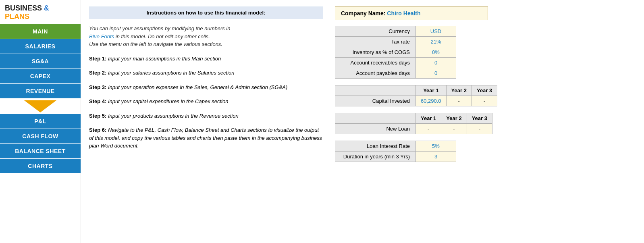 The width and height of the screenshot is (644, 243). I want to click on intro-line3: Use the menu on the left to navigate the…, so click(156, 44).